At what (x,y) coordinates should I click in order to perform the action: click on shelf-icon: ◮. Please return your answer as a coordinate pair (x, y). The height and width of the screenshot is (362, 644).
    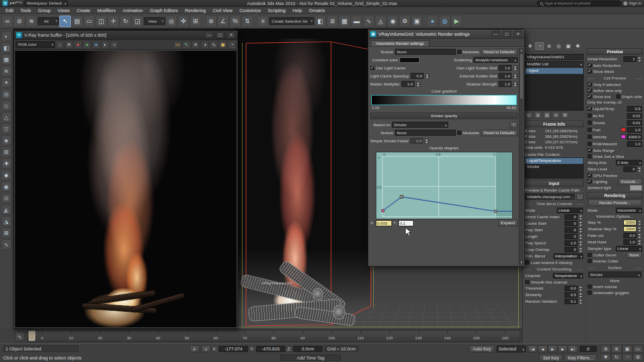
    Looking at the image, I should click on (7, 221).